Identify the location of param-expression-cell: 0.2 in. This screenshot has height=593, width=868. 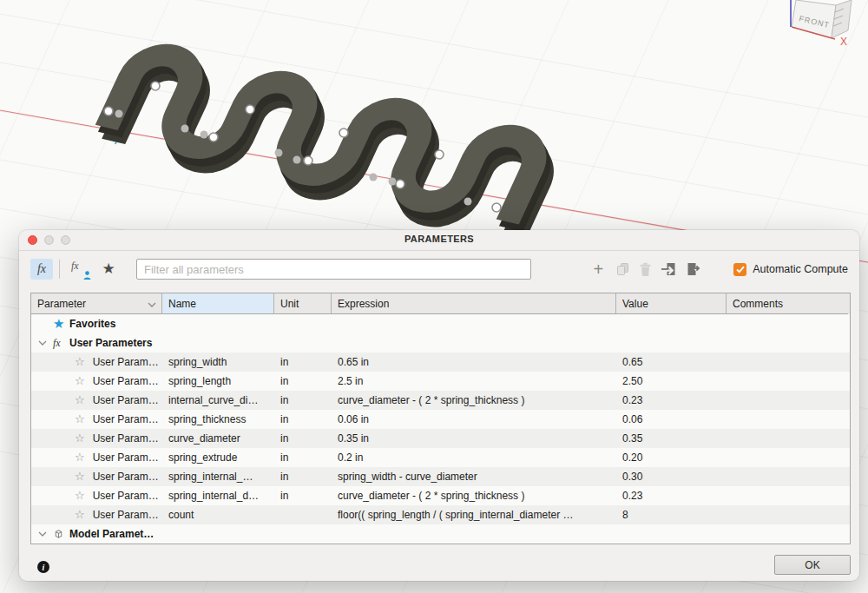
(474, 458).